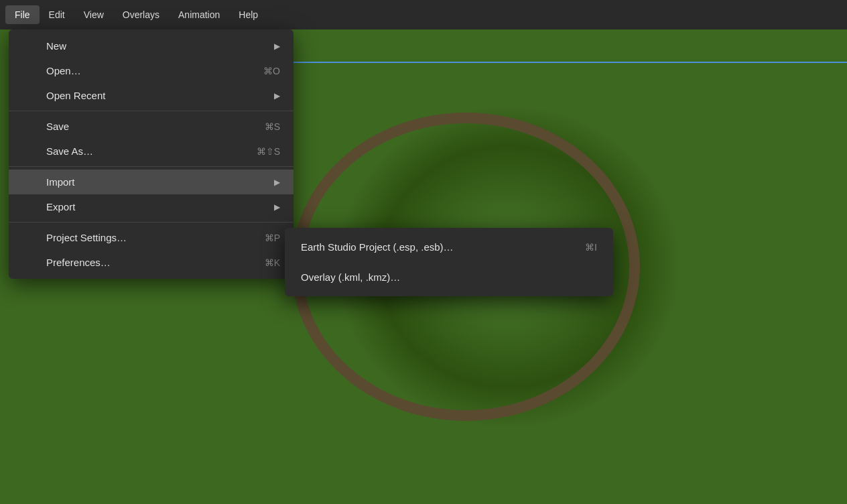 The height and width of the screenshot is (504, 847). Describe the element at coordinates (151, 95) in the screenshot. I see `menu-item-open-recent: Open Recent ▶` at that location.